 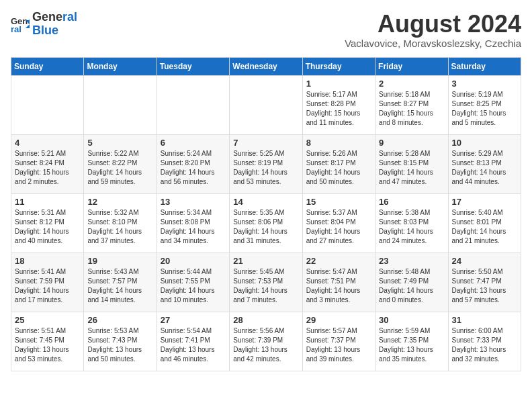 I want to click on calendar-cell: 18Sunrise: 5:41 AM Sunset: 7:59 PM Dayli…, so click(x=48, y=282).